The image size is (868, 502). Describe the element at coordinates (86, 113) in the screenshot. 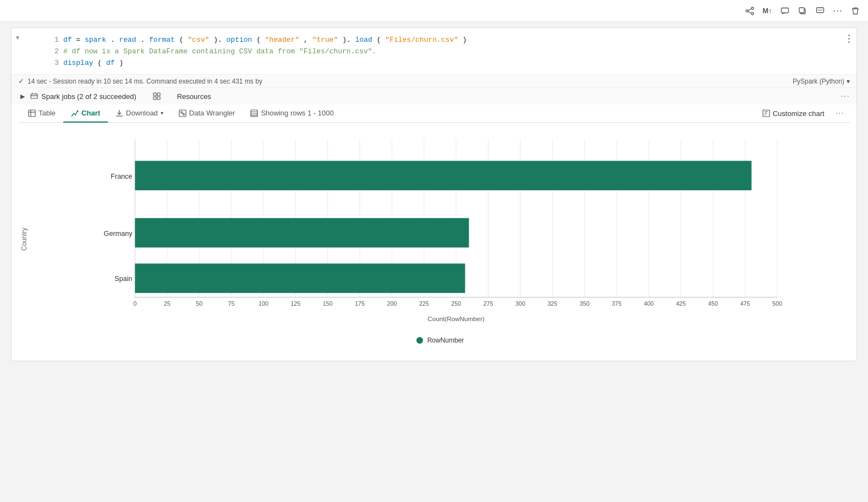

I see `tab-chart: Chart` at that location.